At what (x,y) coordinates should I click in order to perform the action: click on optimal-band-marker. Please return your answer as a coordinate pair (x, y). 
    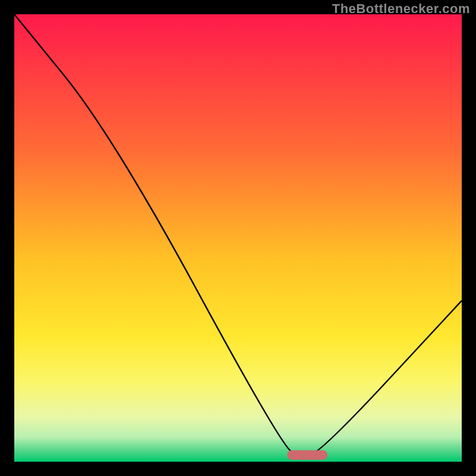
    Looking at the image, I should click on (308, 455).